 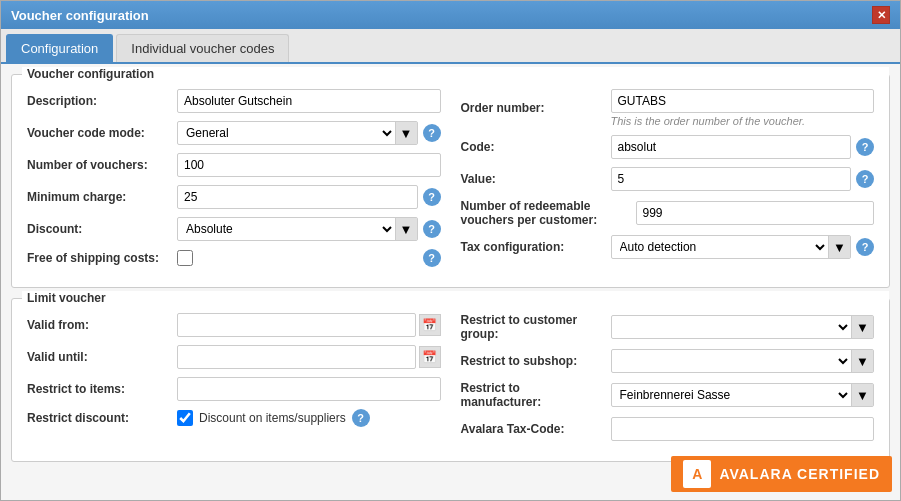 What do you see at coordinates (668, 108) in the screenshot?
I see `order-number-row: Order number: This is the order number o…` at bounding box center [668, 108].